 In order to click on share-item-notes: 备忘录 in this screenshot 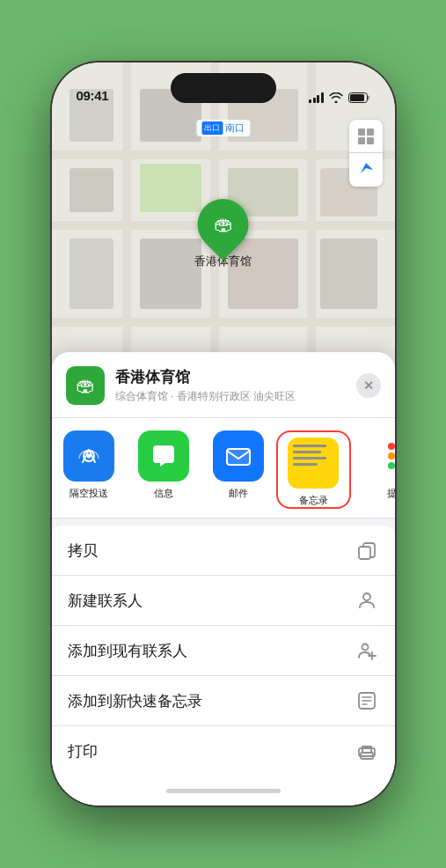, I will do `click(313, 470)`.